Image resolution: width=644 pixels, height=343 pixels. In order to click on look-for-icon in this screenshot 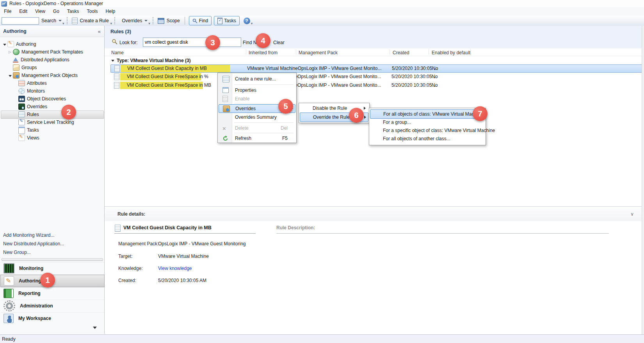, I will do `click(115, 42)`.